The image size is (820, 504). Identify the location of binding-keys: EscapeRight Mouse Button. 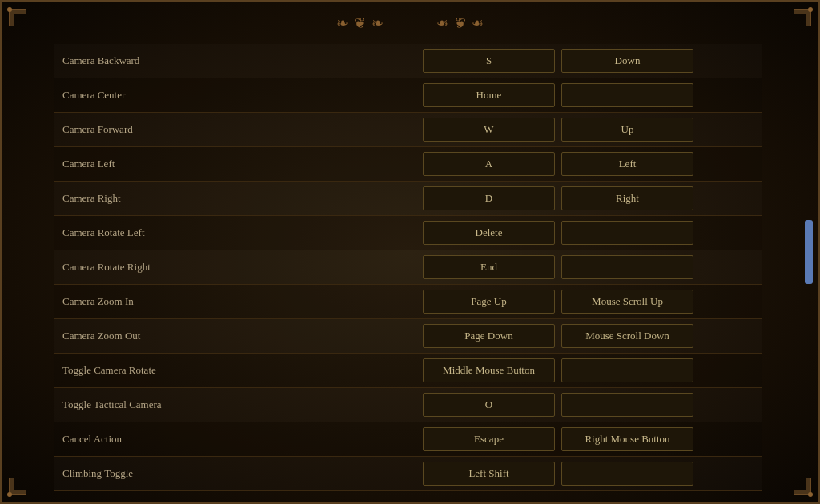
(558, 439).